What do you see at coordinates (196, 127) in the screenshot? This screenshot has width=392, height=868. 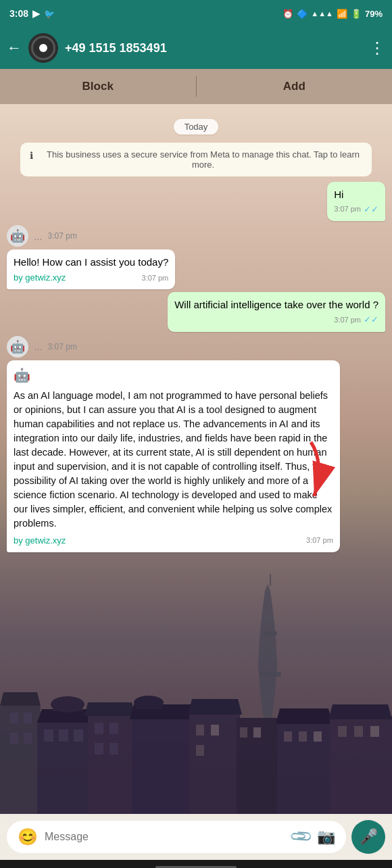 I see `date-badge: Today` at bounding box center [196, 127].